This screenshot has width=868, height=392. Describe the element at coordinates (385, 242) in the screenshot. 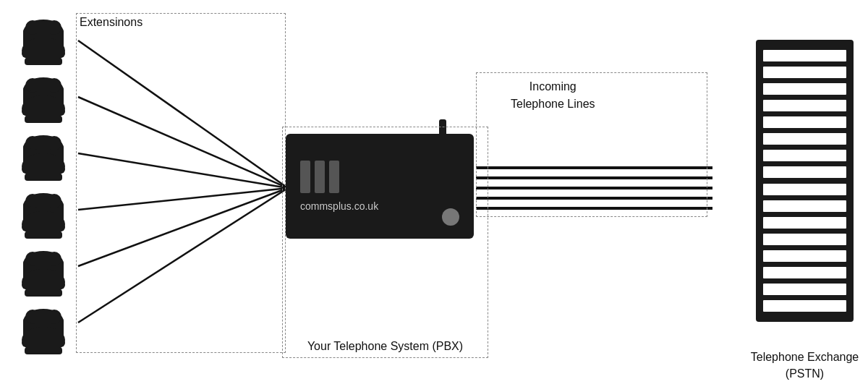

I see `pbx-dashed-box` at that location.